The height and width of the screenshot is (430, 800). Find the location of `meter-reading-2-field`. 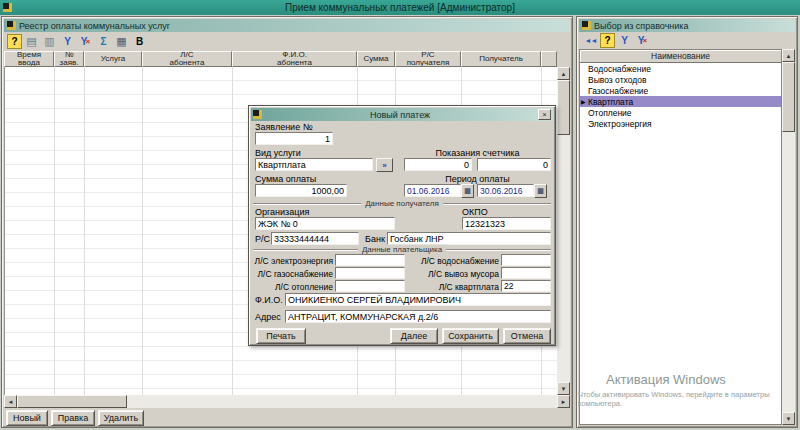

meter-reading-2-field is located at coordinates (514, 164).